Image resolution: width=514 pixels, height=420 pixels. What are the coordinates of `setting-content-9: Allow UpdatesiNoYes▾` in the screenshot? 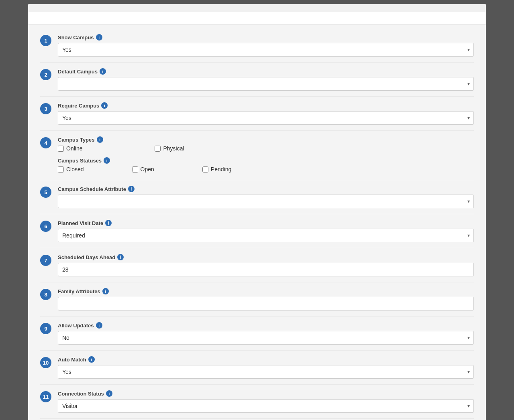 It's located at (266, 333).